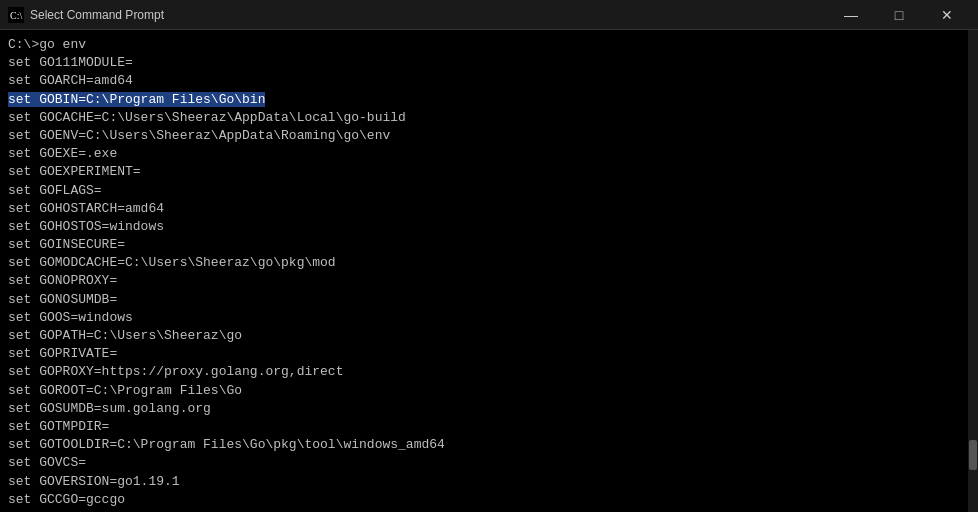 This screenshot has height=512, width=978. I want to click on terminal-line: set GOCACHE=C:\Users\Sheeraz\AppData\Loc…, so click(489, 118).